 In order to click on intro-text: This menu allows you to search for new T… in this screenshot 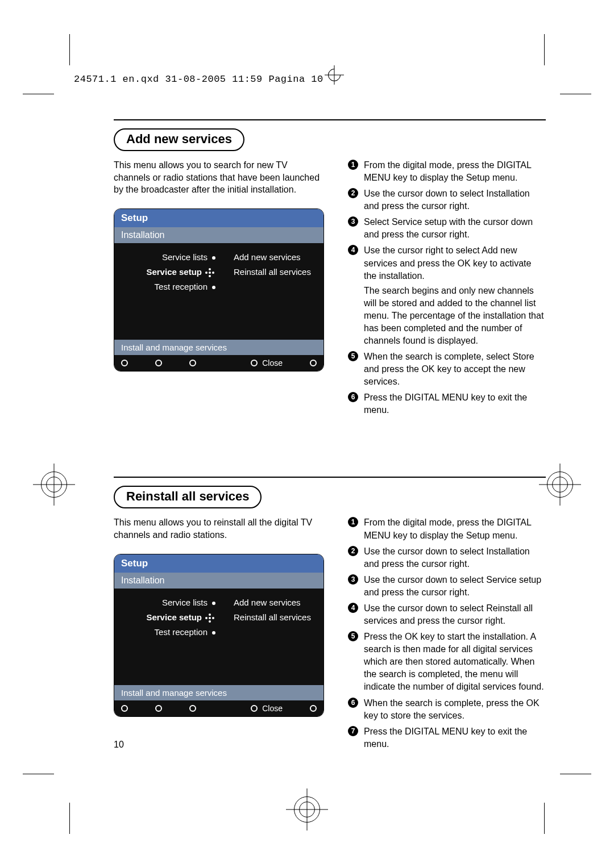, I will do `click(219, 177)`.